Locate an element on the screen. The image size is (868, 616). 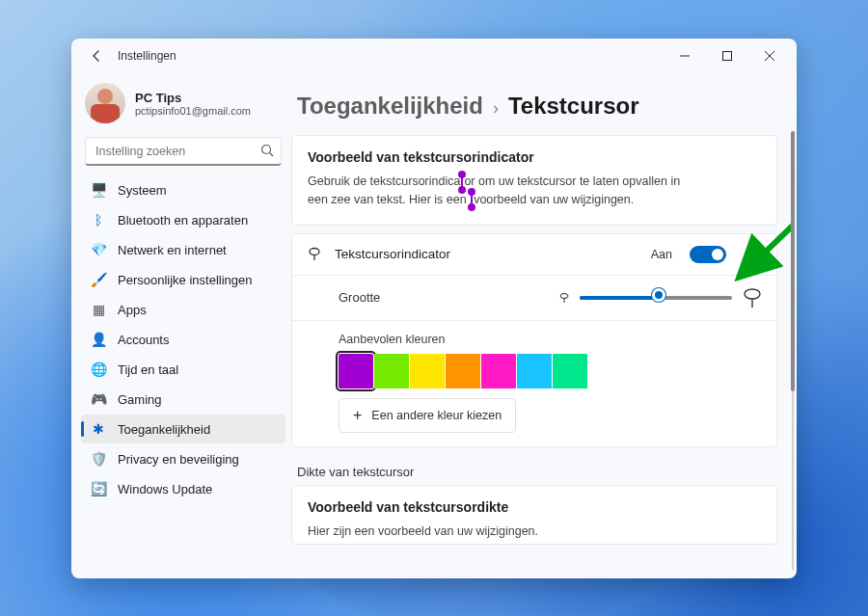
search-icon is located at coordinates (267, 152).